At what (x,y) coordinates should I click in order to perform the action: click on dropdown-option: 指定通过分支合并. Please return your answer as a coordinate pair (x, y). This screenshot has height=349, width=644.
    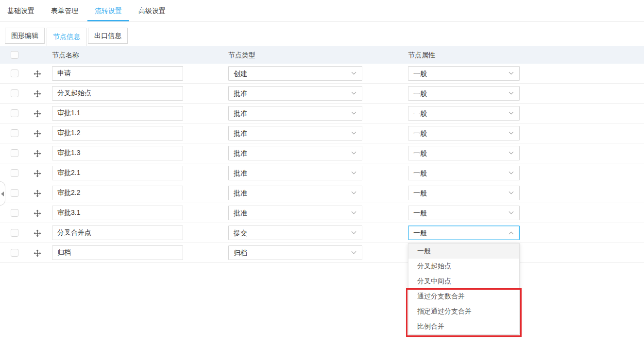
    Looking at the image, I should click on (464, 311).